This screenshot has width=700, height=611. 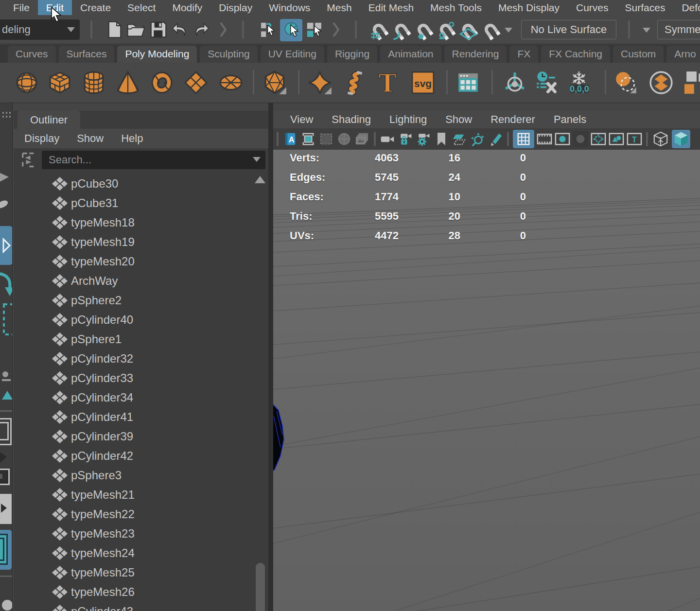 I want to click on select-hierarchy-button, so click(x=268, y=30).